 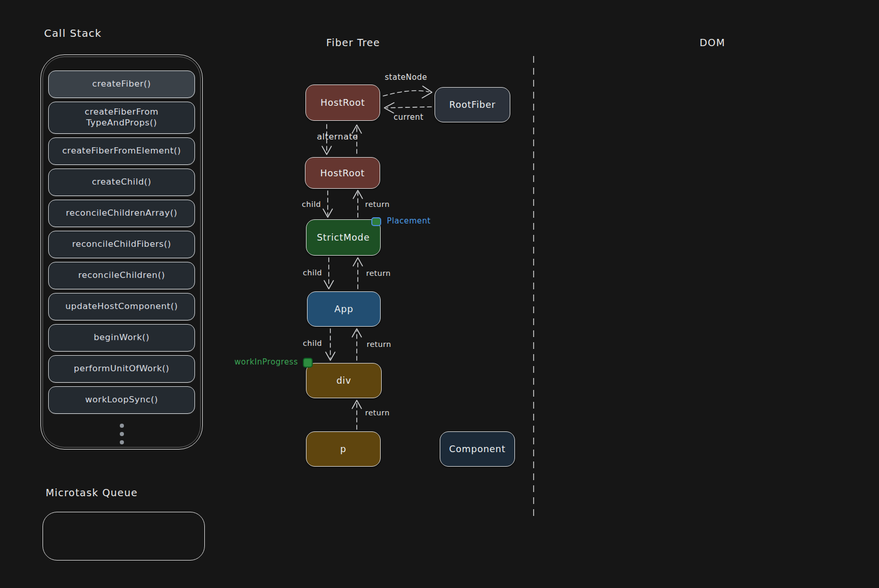 I want to click on work-in-progress-label: workInProgress, so click(x=267, y=362).